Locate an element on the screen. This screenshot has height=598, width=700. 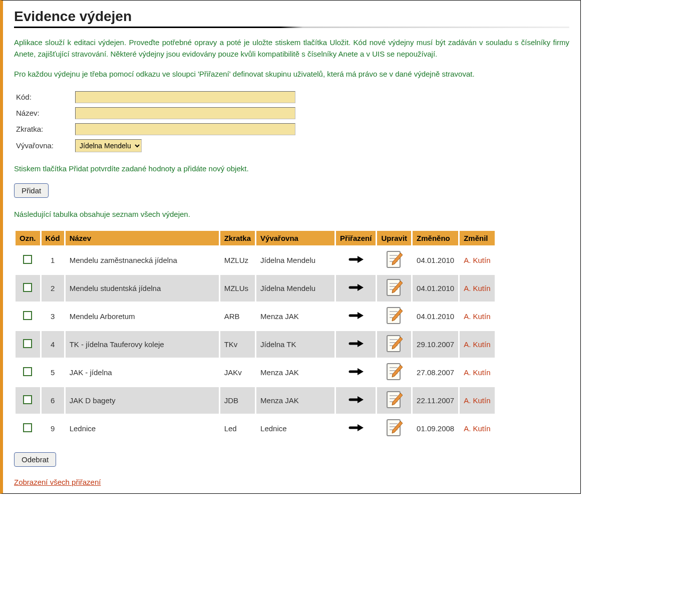
row-code: 2 is located at coordinates (53, 288).